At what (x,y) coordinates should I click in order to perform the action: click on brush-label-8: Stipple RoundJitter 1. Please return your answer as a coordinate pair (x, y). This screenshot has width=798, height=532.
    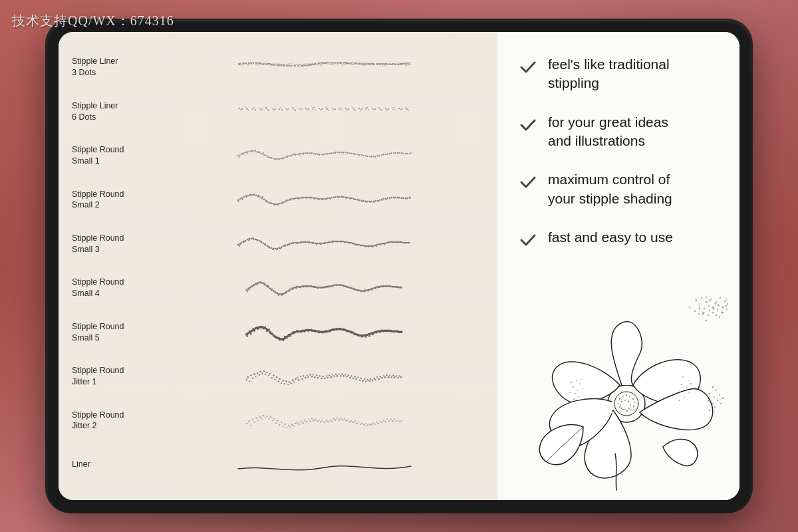
    Looking at the image, I should click on (113, 376).